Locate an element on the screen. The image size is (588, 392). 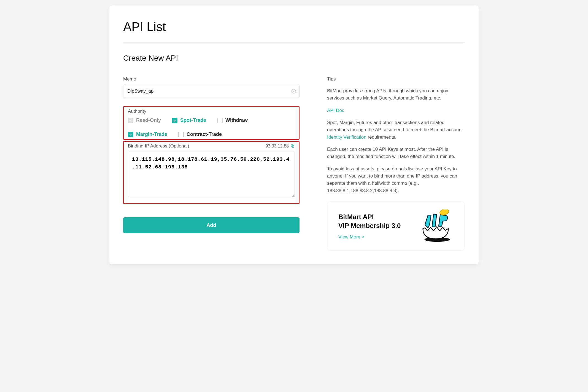
checkbox-withdraw: Withdraw is located at coordinates (233, 120).